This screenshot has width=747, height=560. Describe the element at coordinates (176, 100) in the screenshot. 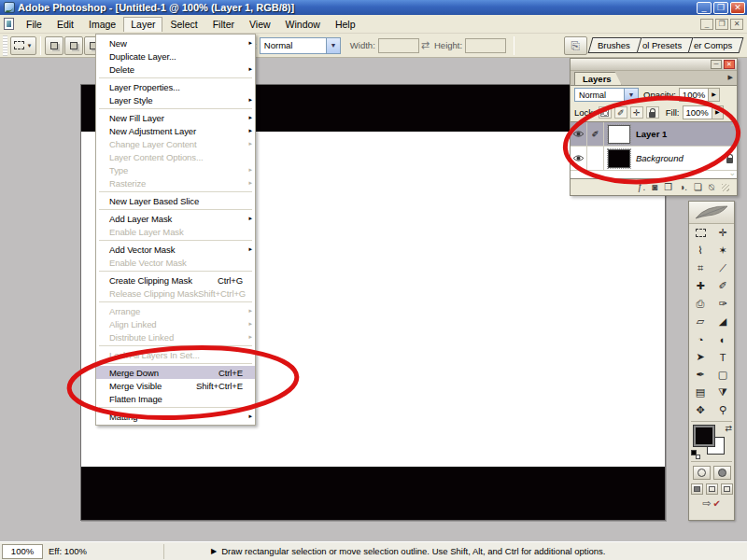

I see `menu-item-layer-style: Layer Style▸` at that location.